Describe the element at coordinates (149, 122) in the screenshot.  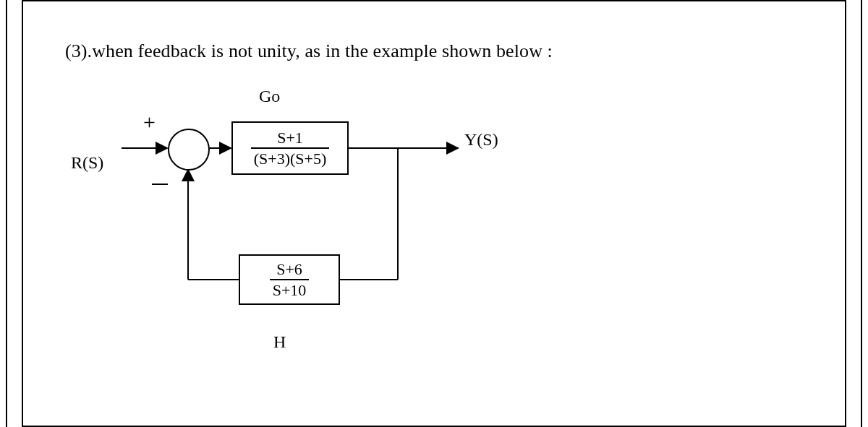
I see `sum-plus-sign: +` at that location.